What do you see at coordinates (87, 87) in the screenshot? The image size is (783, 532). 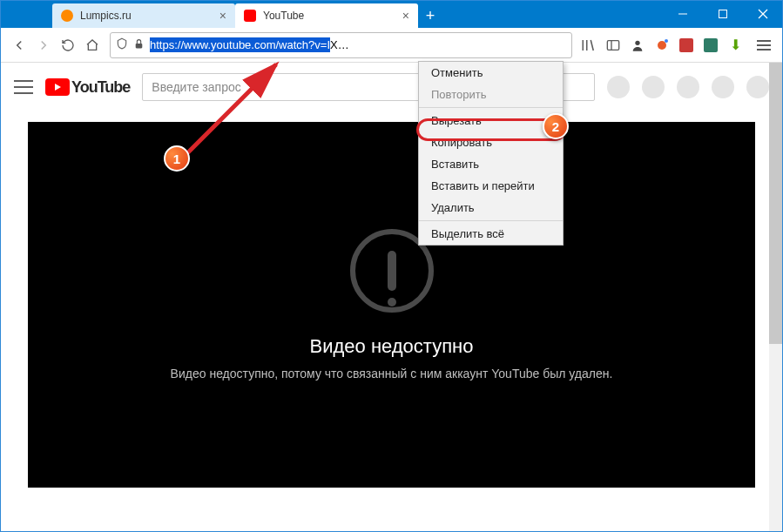 I see `youtube-logo: YouTube` at bounding box center [87, 87].